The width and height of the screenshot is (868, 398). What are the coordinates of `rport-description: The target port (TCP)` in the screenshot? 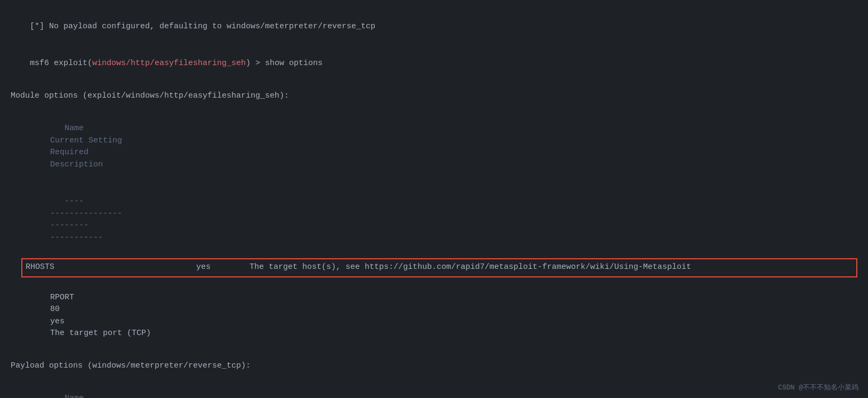 It's located at (100, 333).